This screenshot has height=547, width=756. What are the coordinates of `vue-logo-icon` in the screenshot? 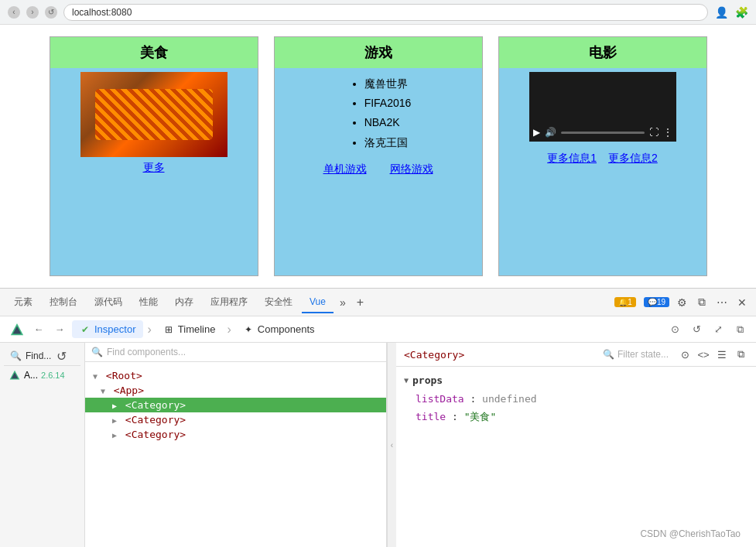 It's located at (17, 330).